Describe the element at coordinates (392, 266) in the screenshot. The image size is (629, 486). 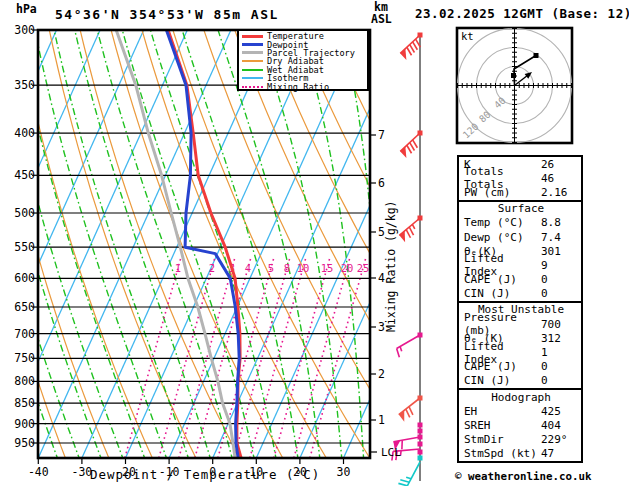
I see `mixing-ratio-axis-label: Mixing Ratio (g/kg)` at that location.